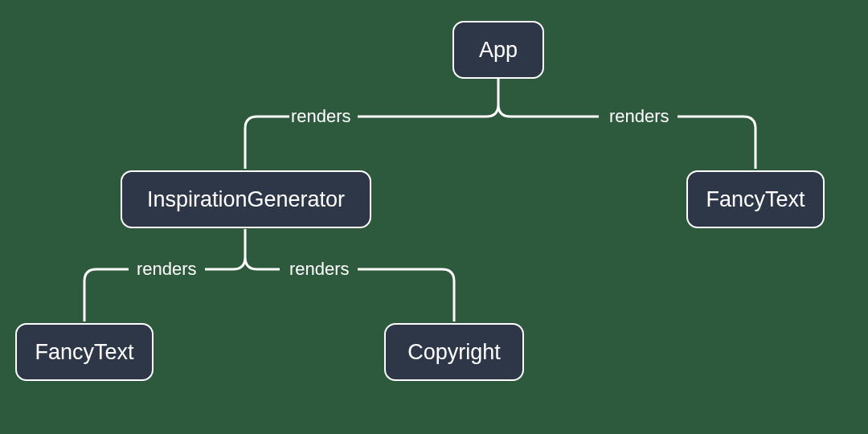 This screenshot has height=434, width=868. What do you see at coordinates (498, 50) in the screenshot?
I see `node-label: App` at bounding box center [498, 50].